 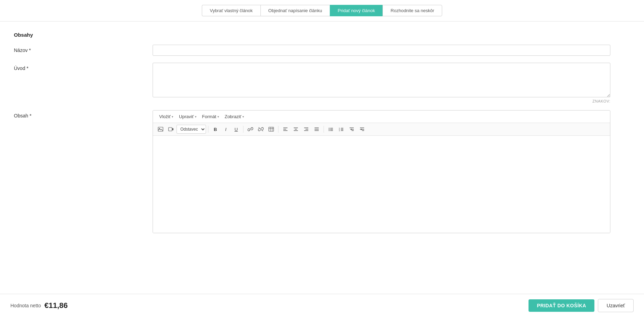 What do you see at coordinates (231, 10) in the screenshot?
I see `tab-vybrat: Vybrať vlastný článok` at bounding box center [231, 10].